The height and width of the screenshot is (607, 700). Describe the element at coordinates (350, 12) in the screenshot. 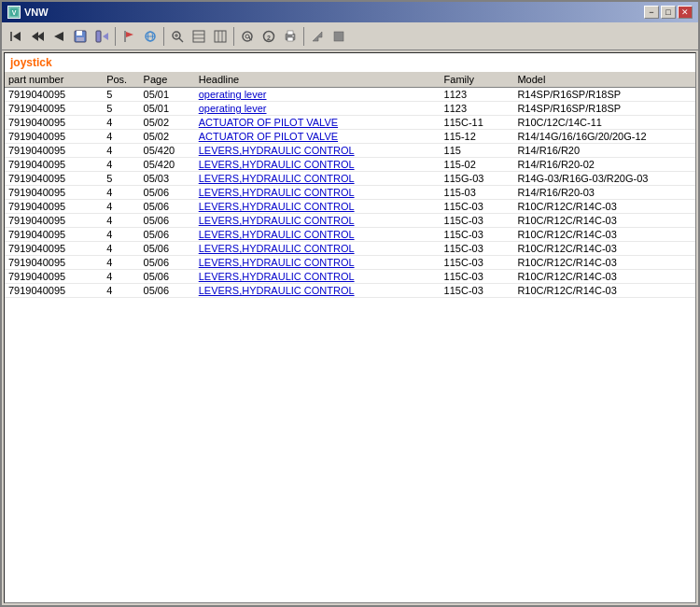

I see `title-bar: V VNW − □ ✕` at that location.